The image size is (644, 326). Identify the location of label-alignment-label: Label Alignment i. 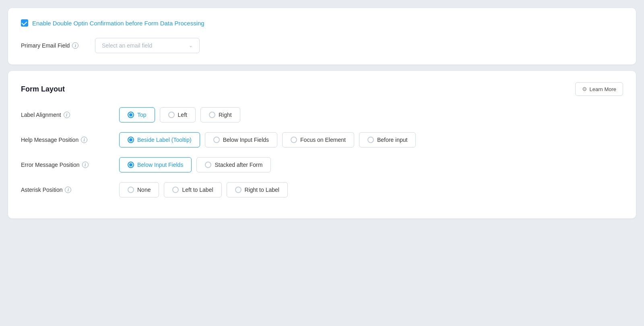
(65, 115).